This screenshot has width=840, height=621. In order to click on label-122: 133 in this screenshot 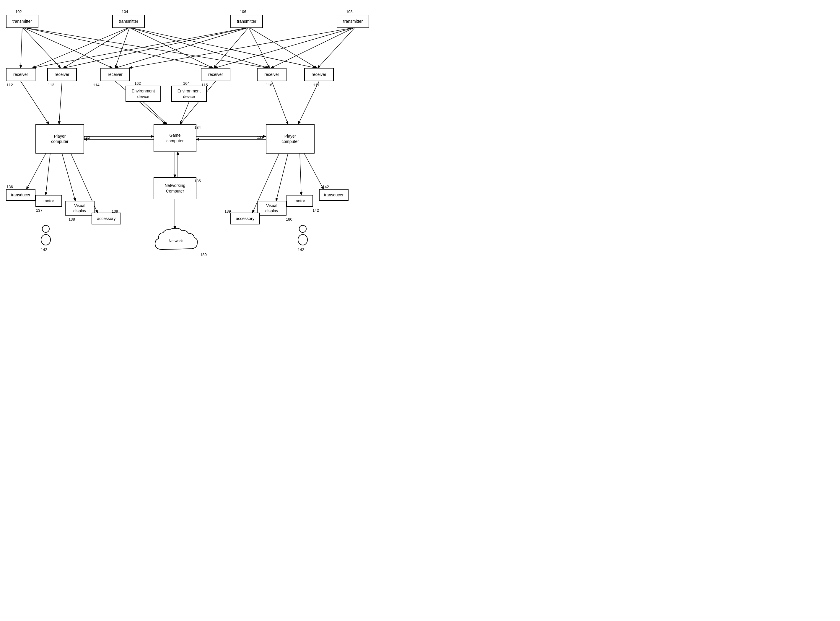, I will do `click(260, 138)`.